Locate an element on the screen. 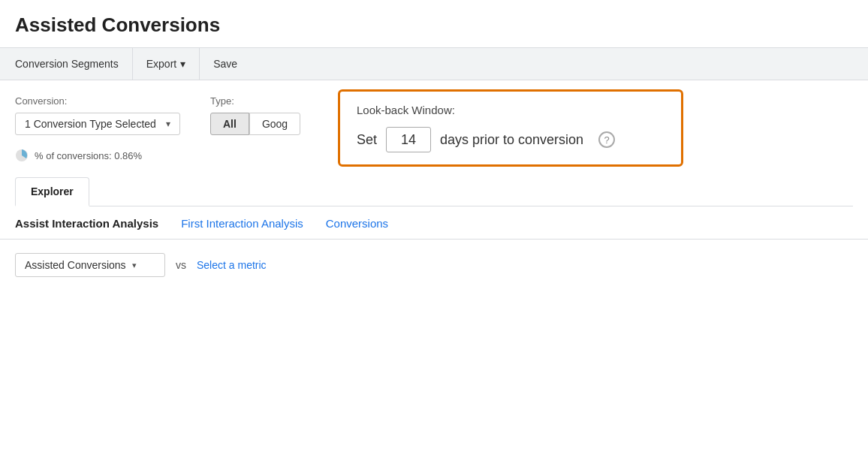  conversion-dropdown: 1 Conversion Type Selected ▾ is located at coordinates (98, 124).